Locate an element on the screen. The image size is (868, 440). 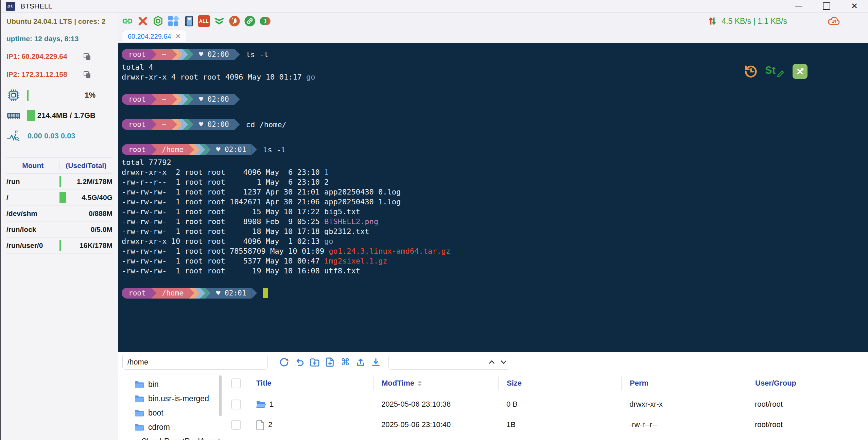
usage-bar is located at coordinates (63, 198).